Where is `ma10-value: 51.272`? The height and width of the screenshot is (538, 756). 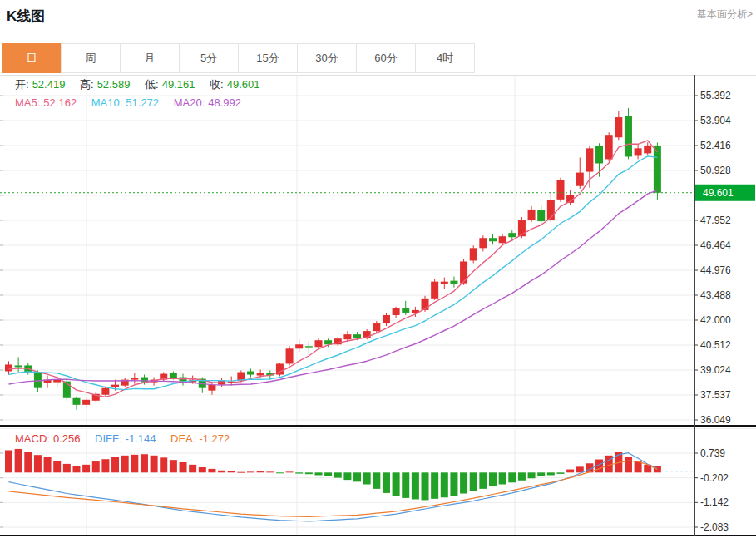 ma10-value: 51.272 is located at coordinates (142, 103).